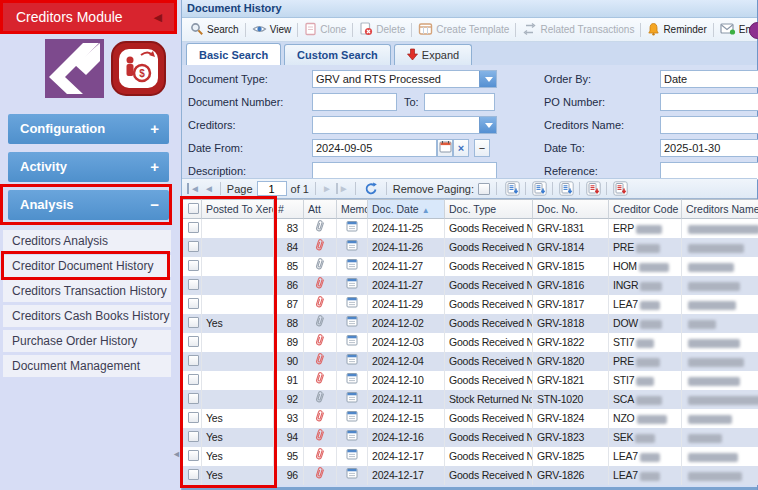  I want to click on table-row: 842024-11-26Goods Received N...GRV-1814P…, so click(470, 248).